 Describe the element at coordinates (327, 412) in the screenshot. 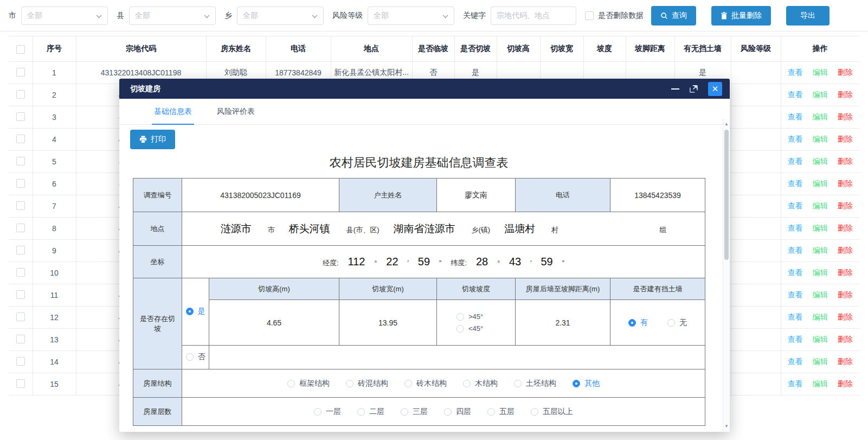

I see `floors-radio: 一层` at that location.